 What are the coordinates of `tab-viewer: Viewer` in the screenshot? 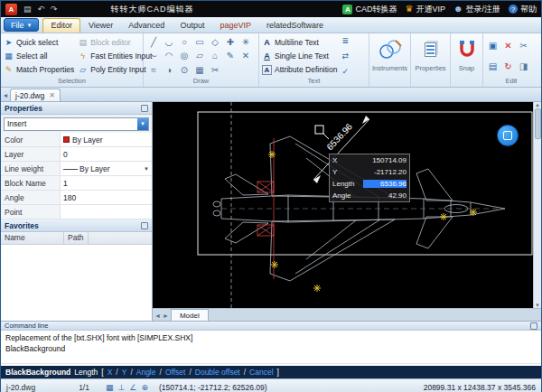 It's located at (101, 25).